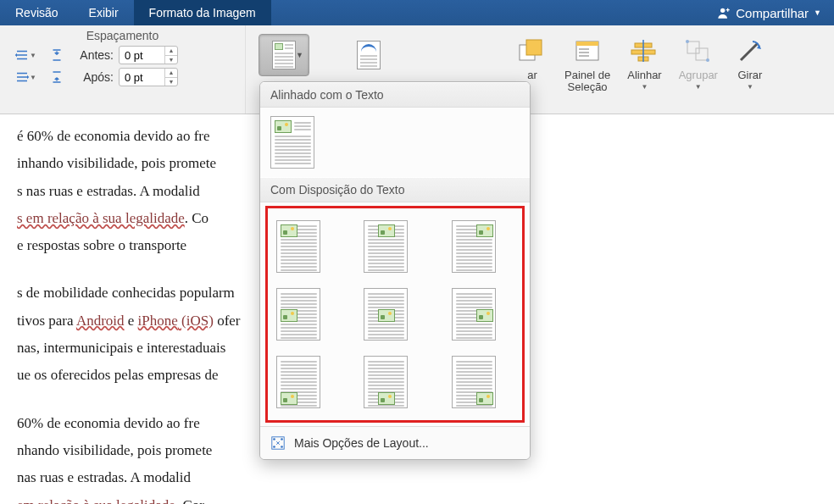 The width and height of the screenshot is (834, 504). What do you see at coordinates (92, 55) in the screenshot?
I see `before-label: Antes:` at bounding box center [92, 55].